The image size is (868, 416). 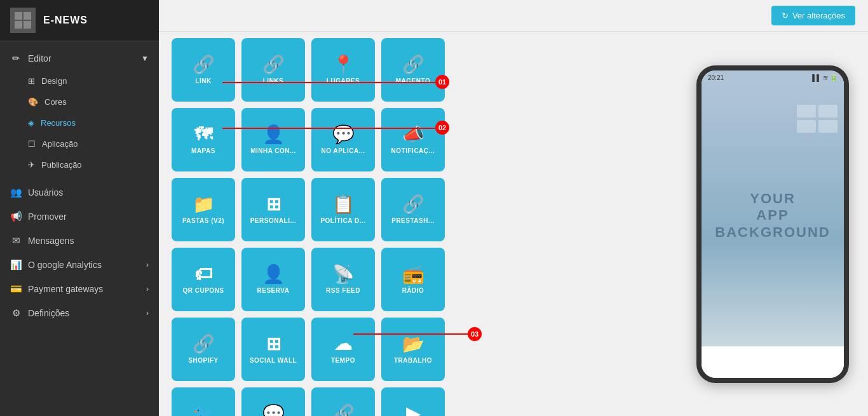 What do you see at coordinates (65, 289) in the screenshot?
I see `payment-label: Payment gateways` at bounding box center [65, 289].